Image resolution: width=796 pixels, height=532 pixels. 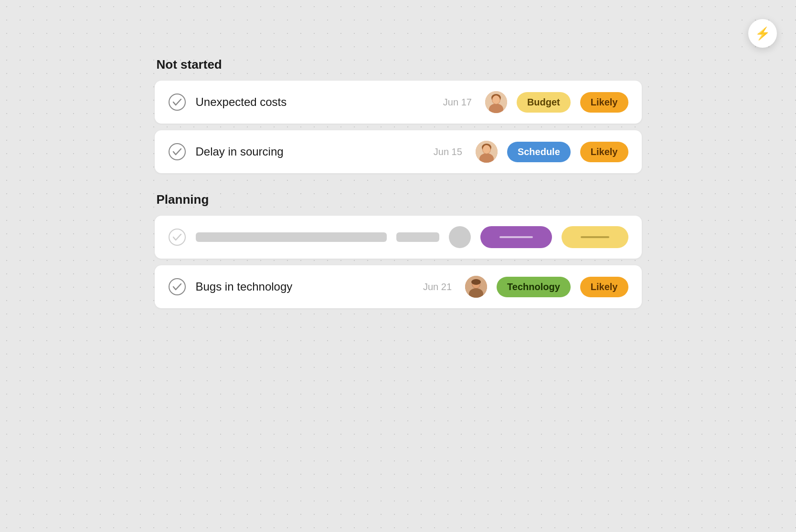 What do you see at coordinates (398, 115) in the screenshot?
I see `section-not-started: Not started Unexpected costs Jun 17` at bounding box center [398, 115].